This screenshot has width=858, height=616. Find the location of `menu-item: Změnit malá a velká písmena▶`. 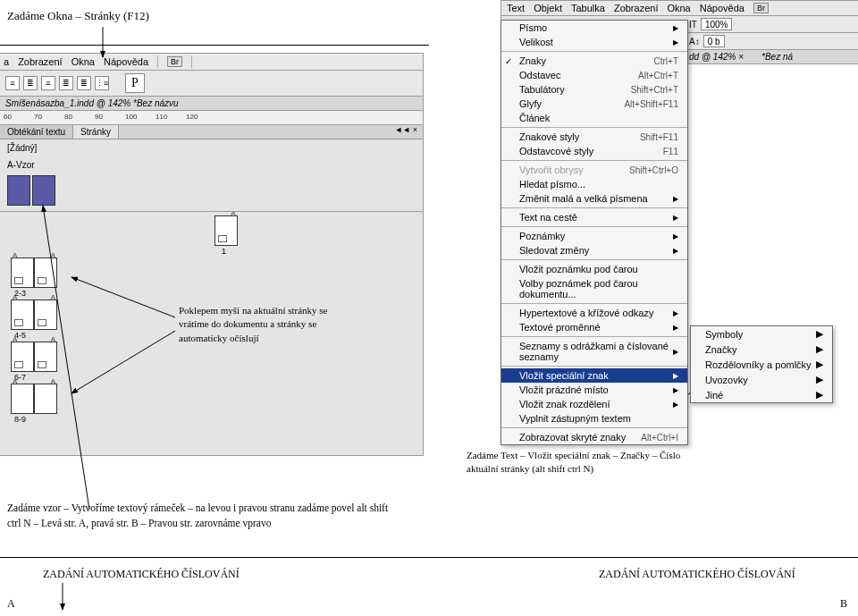

menu-item: Změnit malá a velká písmena▶ is located at coordinates (594, 198).